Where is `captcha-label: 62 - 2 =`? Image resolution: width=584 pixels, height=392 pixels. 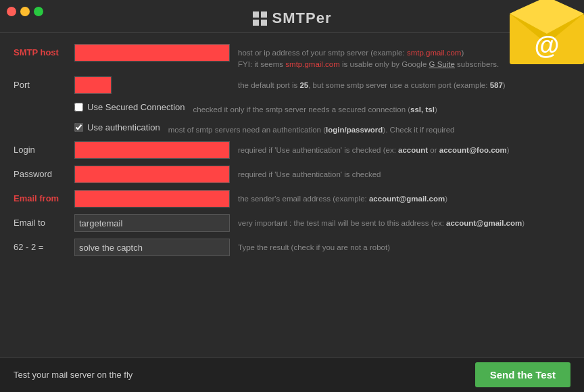 captcha-label: 62 - 2 = is located at coordinates (44, 245).